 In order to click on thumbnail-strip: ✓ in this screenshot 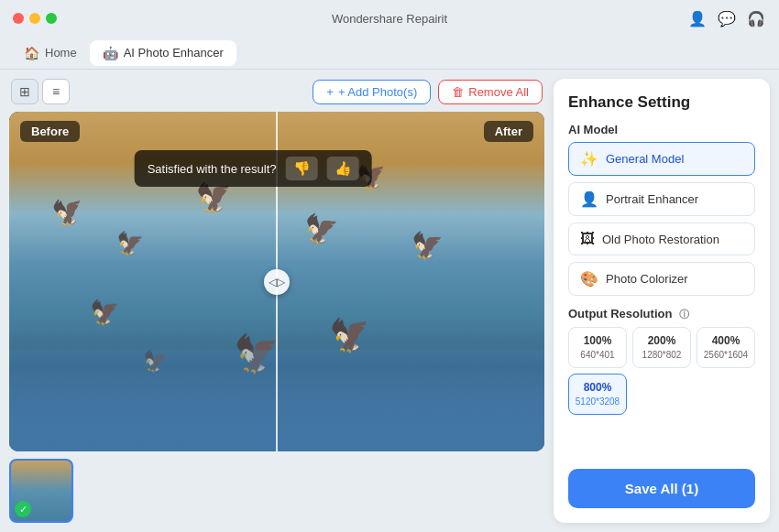, I will do `click(277, 491)`.